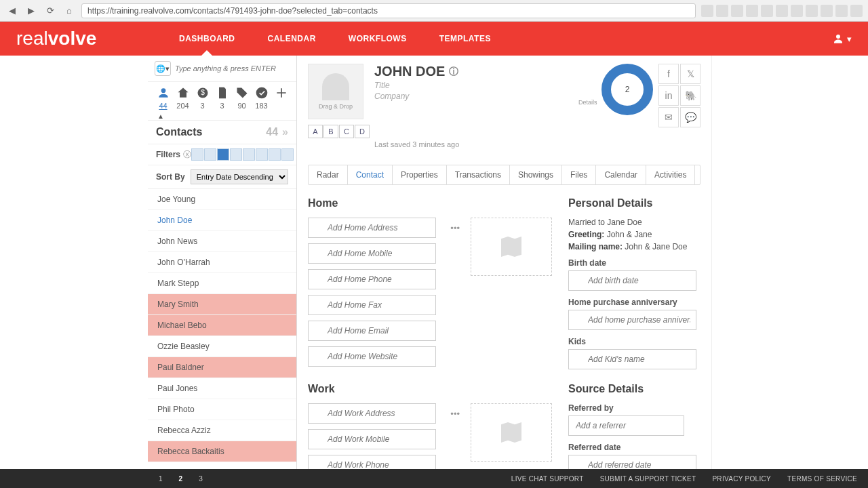 This screenshot has width=868, height=488. I want to click on evernote-icon: 🐘, so click(690, 96).